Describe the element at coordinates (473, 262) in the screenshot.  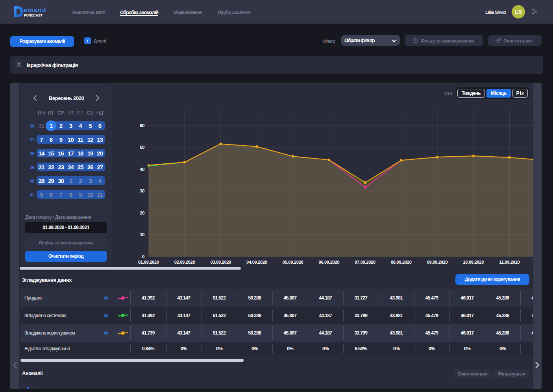
I see `svg-text: 10.09.2020` at that location.